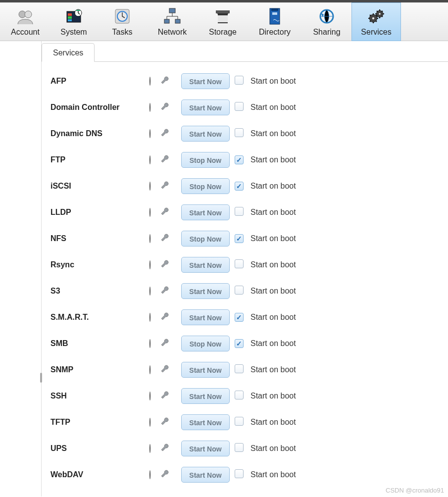  What do you see at coordinates (25, 22) in the screenshot?
I see `toolbar-item-account: Account` at bounding box center [25, 22].